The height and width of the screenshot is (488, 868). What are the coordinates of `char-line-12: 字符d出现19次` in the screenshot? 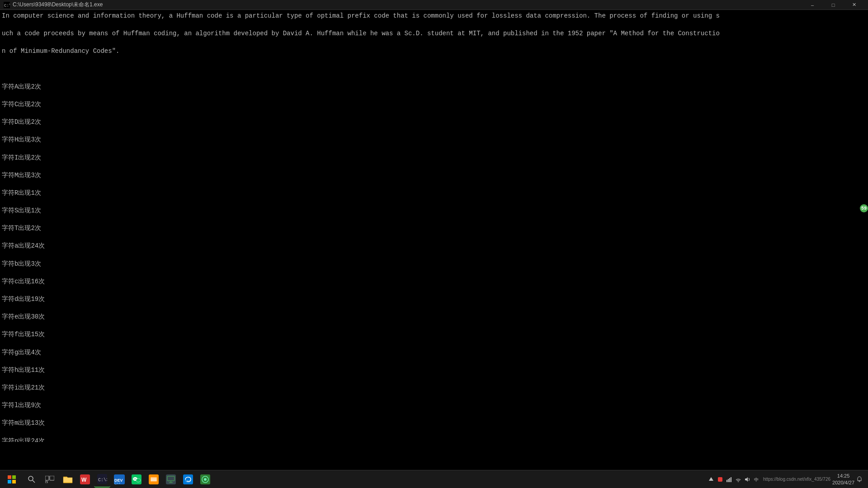 It's located at (434, 300).